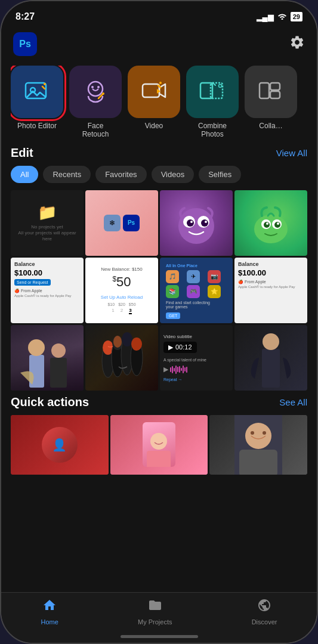  Describe the element at coordinates (196, 223) in the screenshot. I see `photo-cell-purple-monster` at that location.